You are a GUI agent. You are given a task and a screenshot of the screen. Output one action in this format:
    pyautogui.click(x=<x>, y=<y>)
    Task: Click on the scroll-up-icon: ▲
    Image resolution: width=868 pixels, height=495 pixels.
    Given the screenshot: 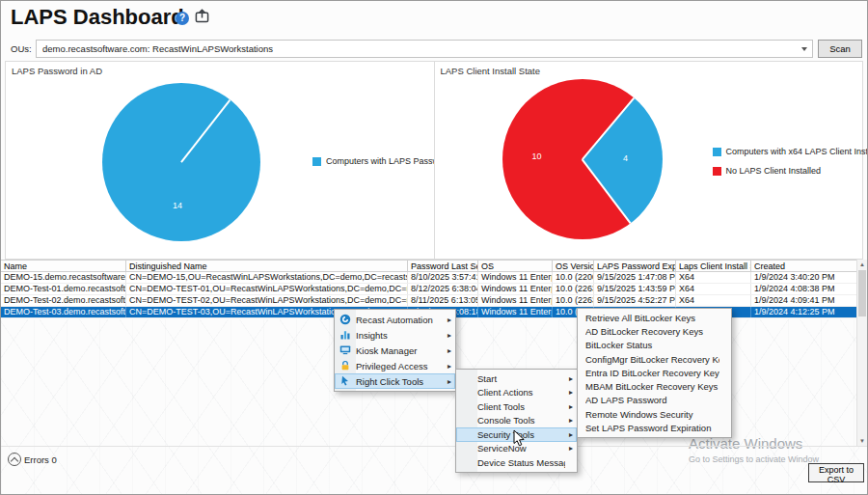 What is the action you would take?
    pyautogui.click(x=862, y=264)
    